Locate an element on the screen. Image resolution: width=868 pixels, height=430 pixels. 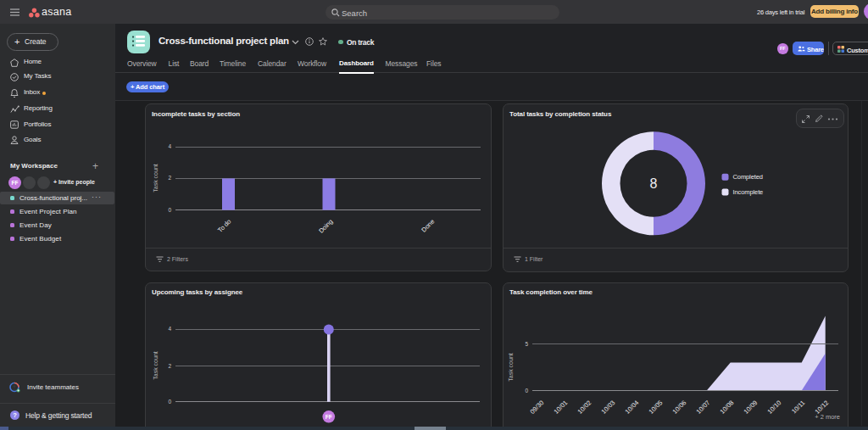
svg-text: 10/03 is located at coordinates (609, 407).